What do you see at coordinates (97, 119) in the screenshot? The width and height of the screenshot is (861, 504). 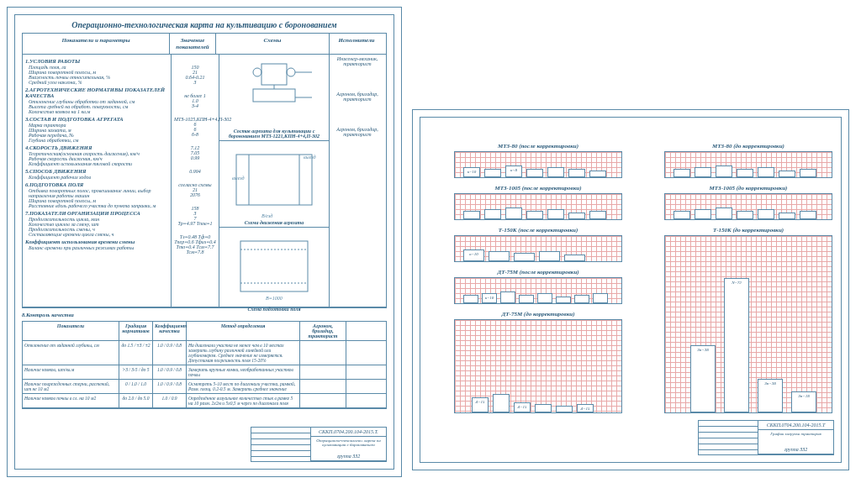 I see `section-head: 3.СОСТАВ И ПОДГОТОВКА АГРЕГАТА` at bounding box center [97, 119].